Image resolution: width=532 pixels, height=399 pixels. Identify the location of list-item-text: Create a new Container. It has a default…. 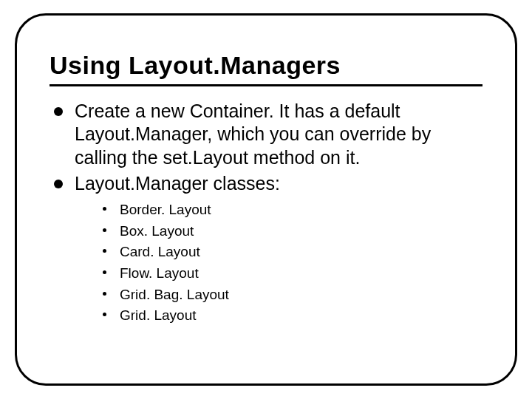
(279, 134).